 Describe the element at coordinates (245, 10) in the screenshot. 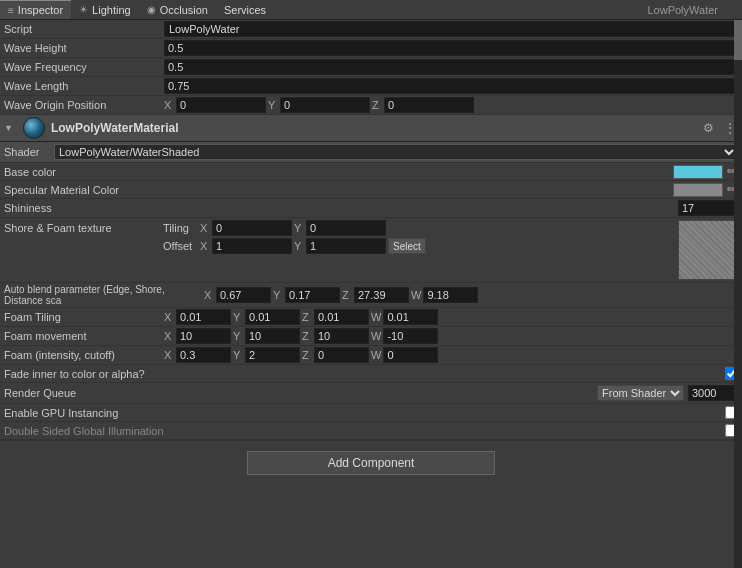

I see `tab-services-label: Services` at that location.